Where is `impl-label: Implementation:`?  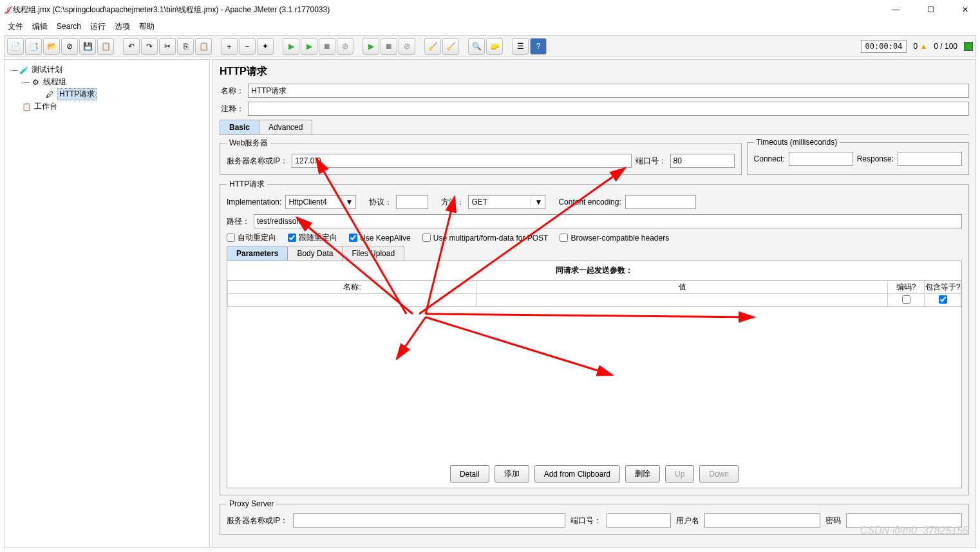
impl-label: Implementation: is located at coordinates (254, 202).